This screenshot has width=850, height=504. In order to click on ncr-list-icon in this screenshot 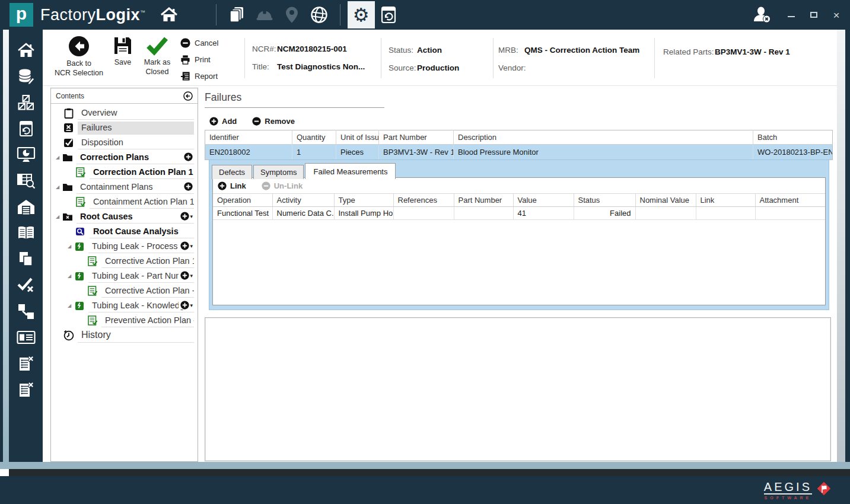, I will do `click(26, 363)`.